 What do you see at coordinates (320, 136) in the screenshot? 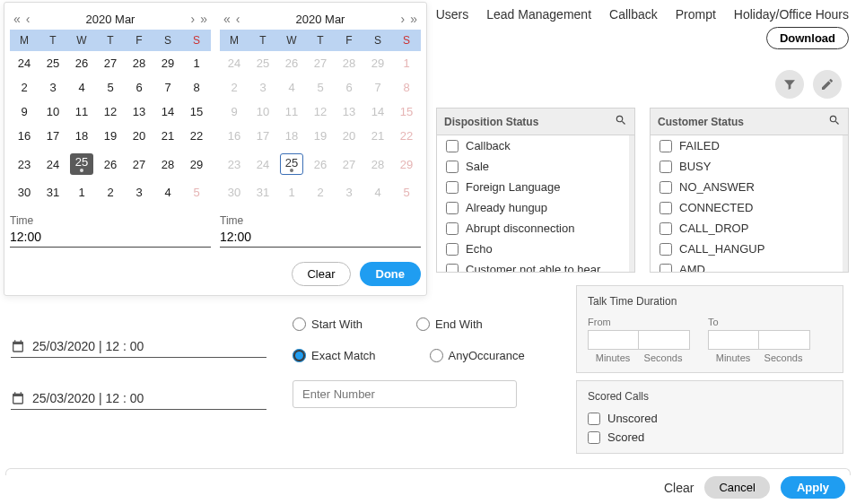
I see `calendar-day: 19` at bounding box center [320, 136].